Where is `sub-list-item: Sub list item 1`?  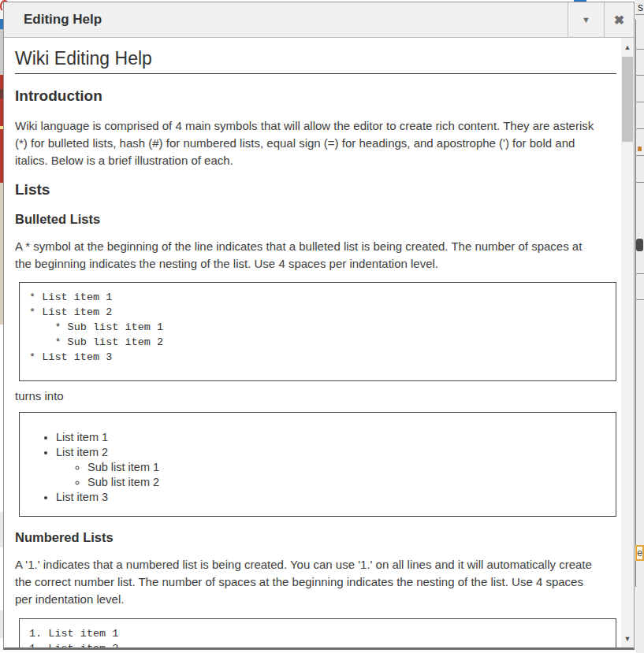 sub-list-item: Sub list item 1 is located at coordinates (347, 468).